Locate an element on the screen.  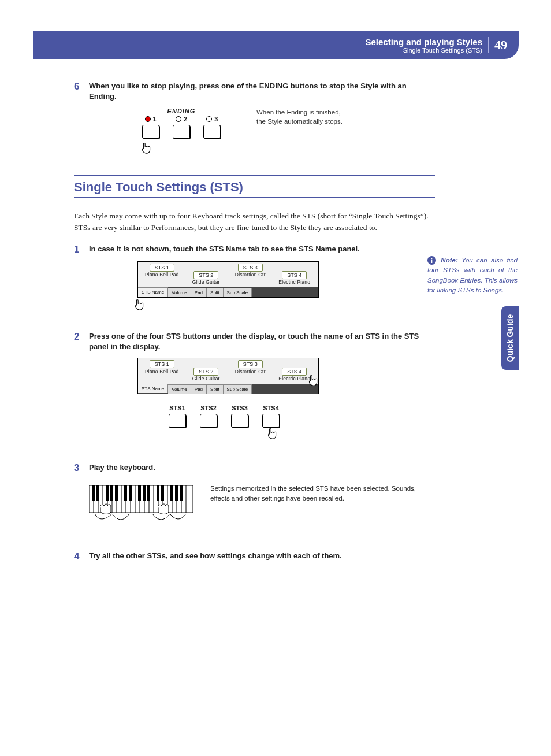
page-header: Selecting and playing Styles Single Touc… is located at coordinates (276, 45).